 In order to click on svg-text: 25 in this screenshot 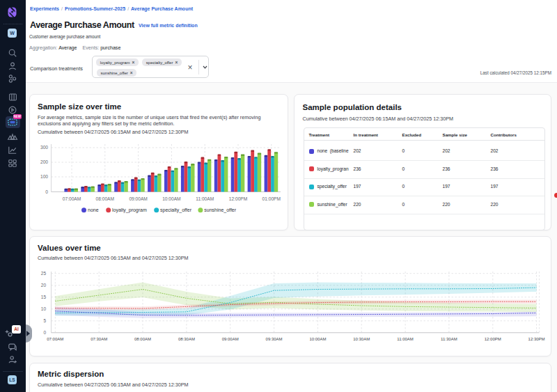, I will do `click(44, 273)`.